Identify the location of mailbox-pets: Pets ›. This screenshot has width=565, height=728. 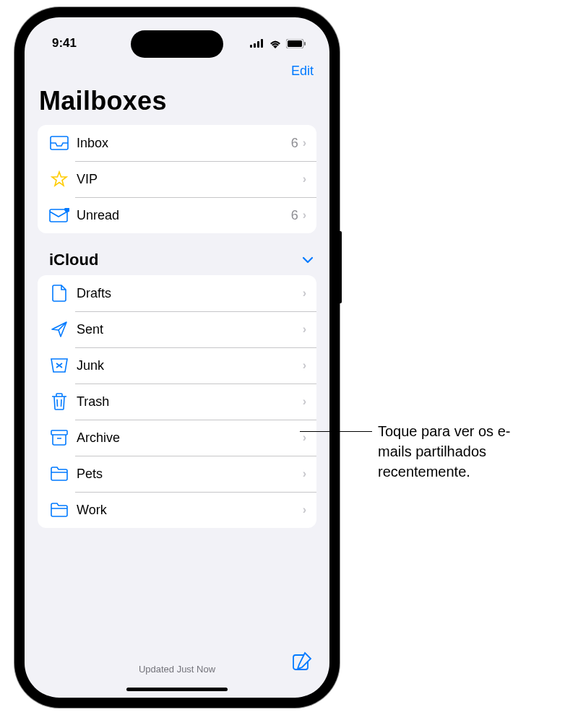
(177, 474).